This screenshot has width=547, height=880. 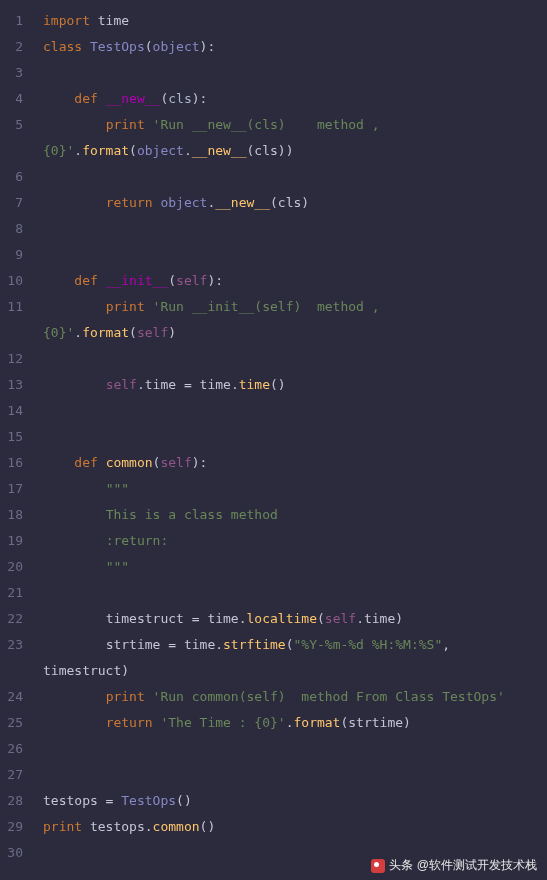 What do you see at coordinates (295, 697) in the screenshot?
I see `code-line: print 'Run common(self) method From Clas…` at bounding box center [295, 697].